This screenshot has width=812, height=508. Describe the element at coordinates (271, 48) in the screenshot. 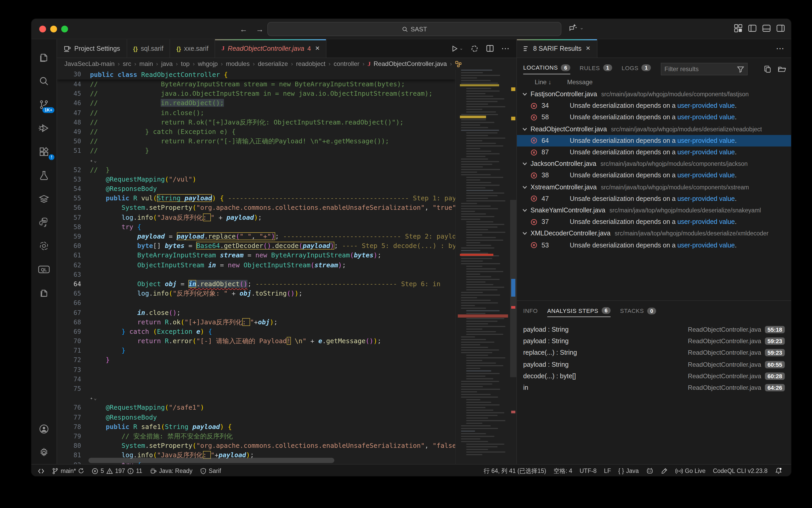

I see `tab-readobjectcontroller: J ReadObjectController.java 4 ✕` at that location.